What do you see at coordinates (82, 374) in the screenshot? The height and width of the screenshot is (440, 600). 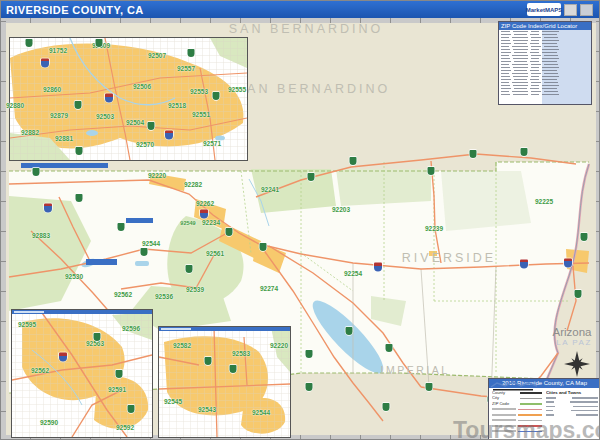 I see `inset-temecula-murrieta` at bounding box center [82, 374].